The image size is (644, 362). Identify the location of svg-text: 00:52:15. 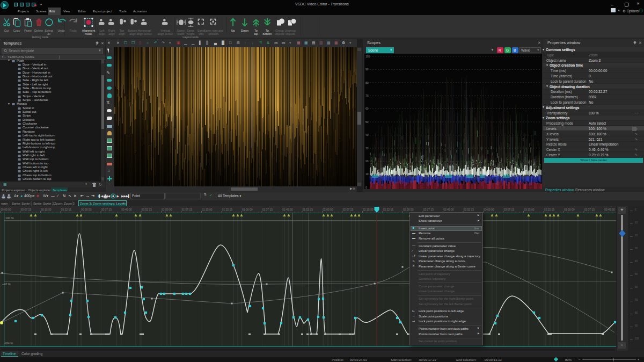
(147, 209).